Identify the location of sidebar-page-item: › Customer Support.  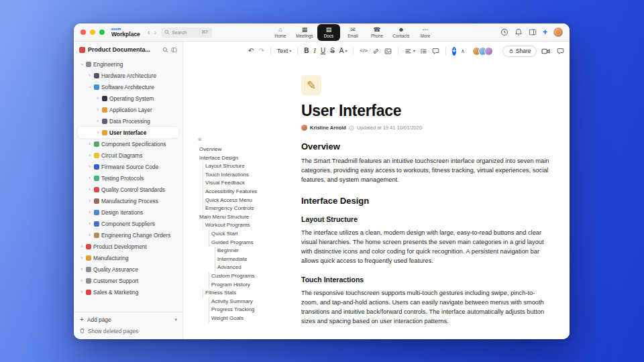
(128, 280).